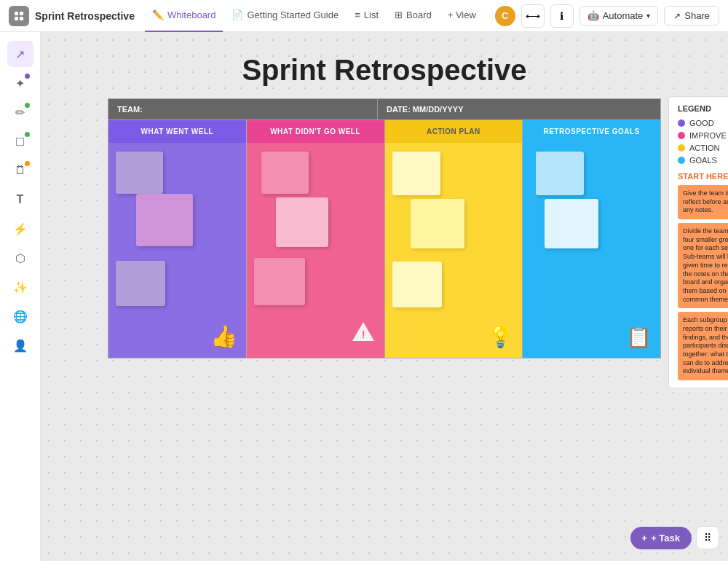  I want to click on doc-icon: 📄, so click(237, 15).